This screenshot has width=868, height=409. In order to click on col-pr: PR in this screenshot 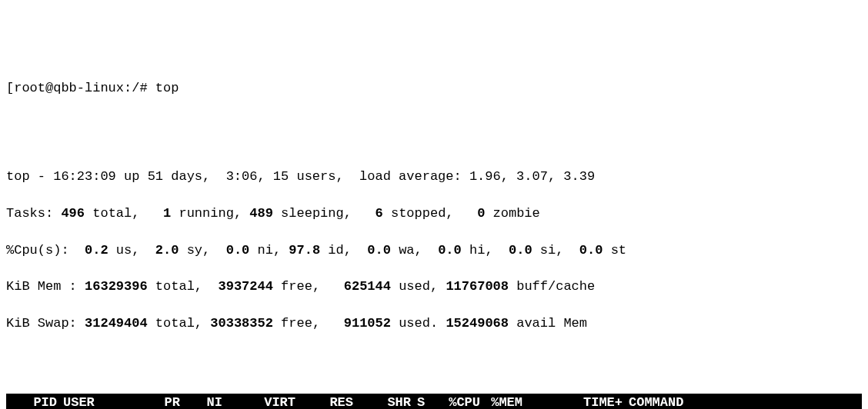, I will do `click(162, 401)`.